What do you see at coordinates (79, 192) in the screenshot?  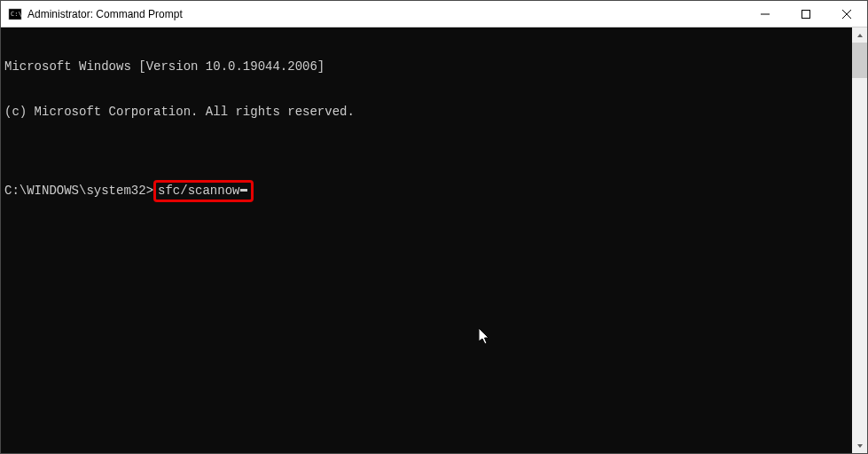 I see `terminal-prompt: C:\WINDOWS\system32>` at bounding box center [79, 192].